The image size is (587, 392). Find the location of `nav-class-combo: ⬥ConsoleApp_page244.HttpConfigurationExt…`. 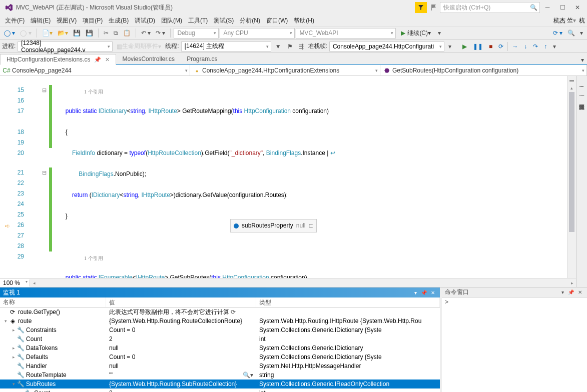

nav-class-combo: ⬥ConsoleApp_page244.HttpConfigurationExt… is located at coordinates (285, 70).